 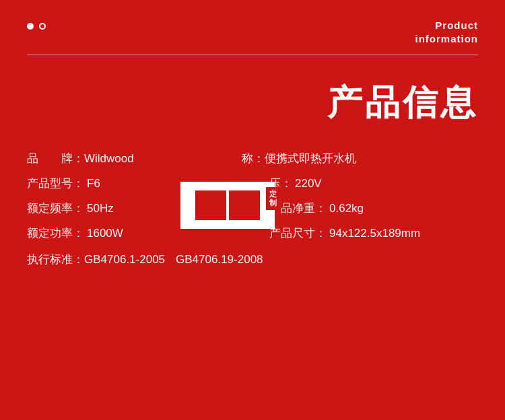 What do you see at coordinates (30, 26) in the screenshot?
I see `dot-active` at bounding box center [30, 26].